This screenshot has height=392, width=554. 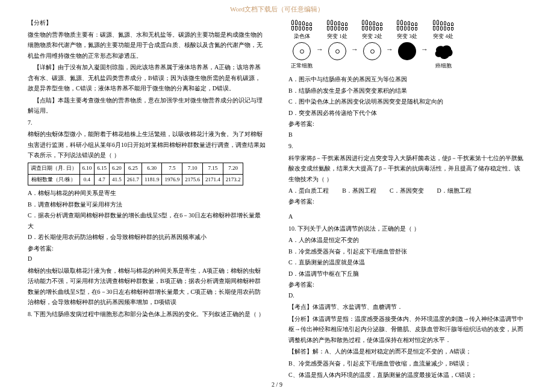 I want to click on q7-explanation: 棉蚜的虫蚜以吸取棉花汁液为食，棉蚜与棉花的种间关系是寄生，A项正确；棉蚜的虫蚜活…, so click(x=147, y=287).